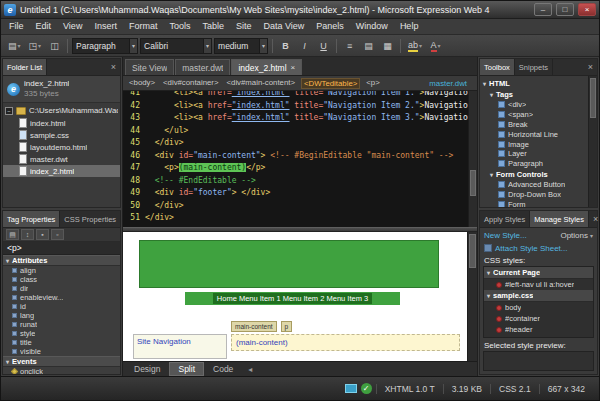  What do you see at coordinates (254, 326) in the screenshot?
I see `main-content-tag-label: main-content` at bounding box center [254, 326].